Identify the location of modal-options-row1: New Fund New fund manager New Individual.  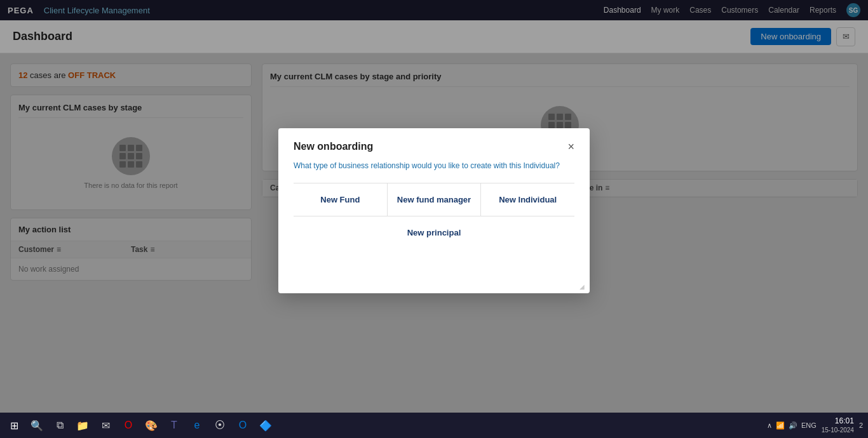
(434, 199).